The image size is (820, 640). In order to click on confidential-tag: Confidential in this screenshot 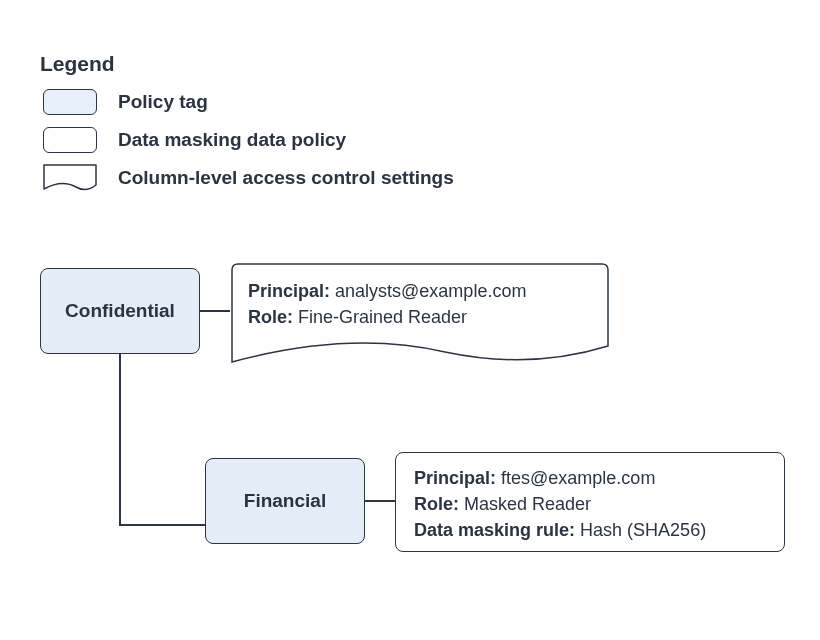, I will do `click(120, 311)`.